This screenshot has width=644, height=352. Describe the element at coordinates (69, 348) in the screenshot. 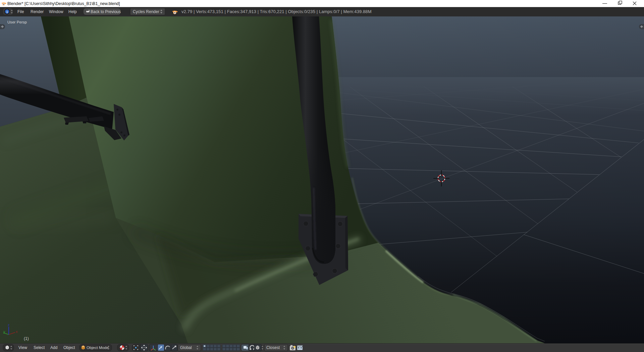

I see `svg-text: Object` at that location.